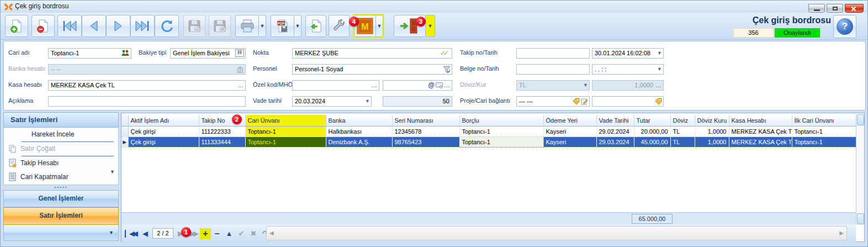 The height and width of the screenshot is (247, 868). What do you see at coordinates (359, 120) in the screenshot?
I see `column-header-4: Banka` at bounding box center [359, 120].